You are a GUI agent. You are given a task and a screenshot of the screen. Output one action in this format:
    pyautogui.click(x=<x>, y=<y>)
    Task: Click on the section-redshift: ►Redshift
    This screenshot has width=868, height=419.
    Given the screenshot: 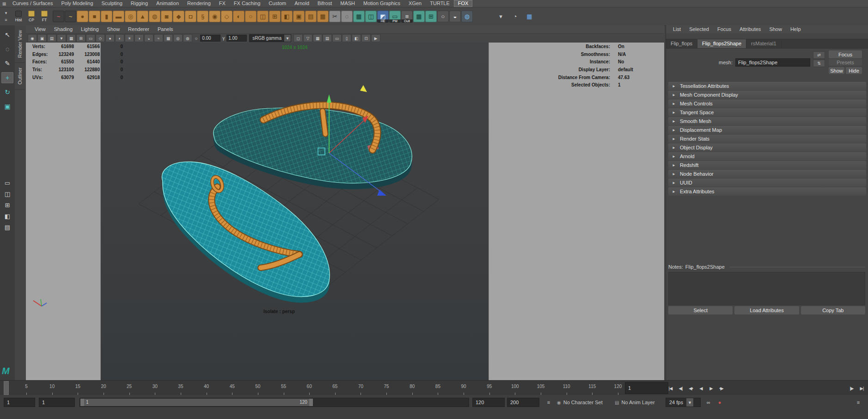 What is the action you would take?
    pyautogui.click(x=767, y=165)
    